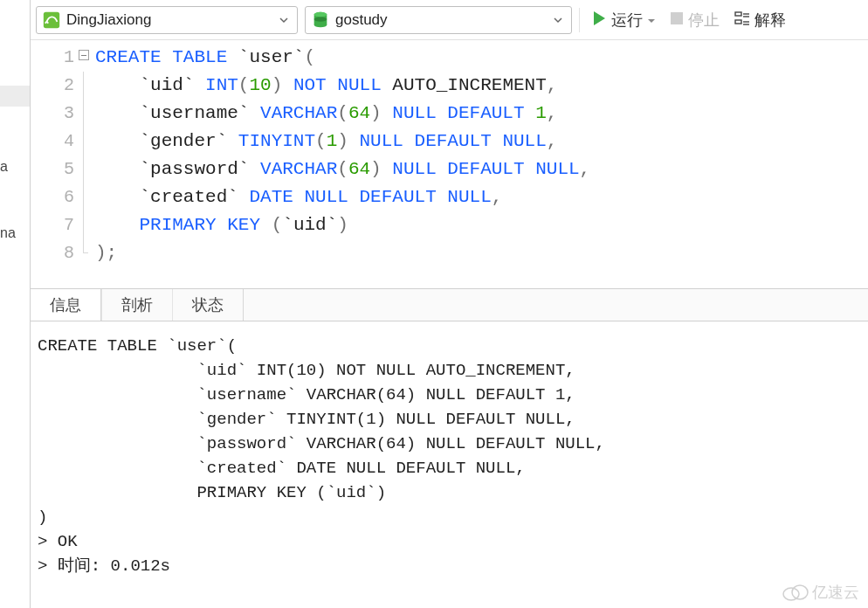 Image resolution: width=868 pixels, height=608 pixels. Describe the element at coordinates (677, 19) in the screenshot. I see `stop-icon` at that location.